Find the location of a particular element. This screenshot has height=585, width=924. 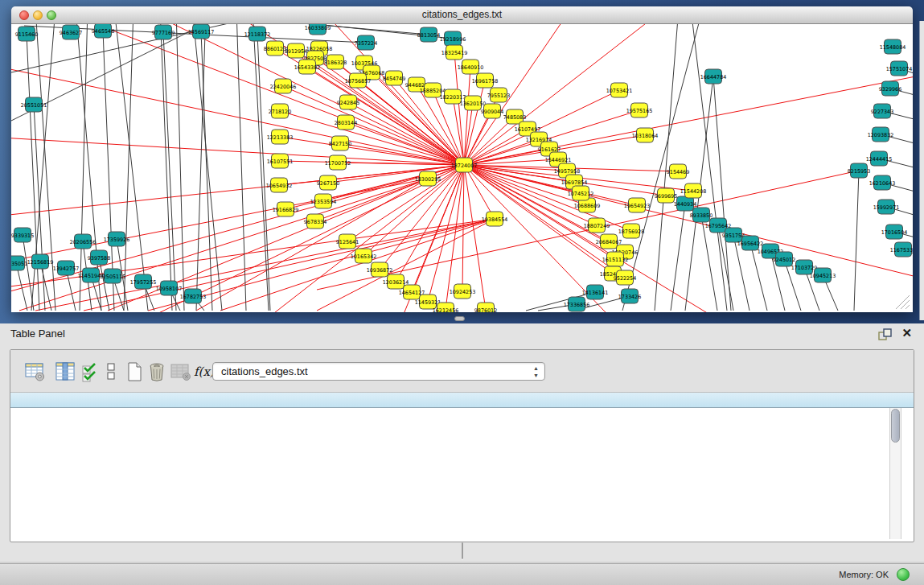

graph-node: 19218996 is located at coordinates (454, 39).